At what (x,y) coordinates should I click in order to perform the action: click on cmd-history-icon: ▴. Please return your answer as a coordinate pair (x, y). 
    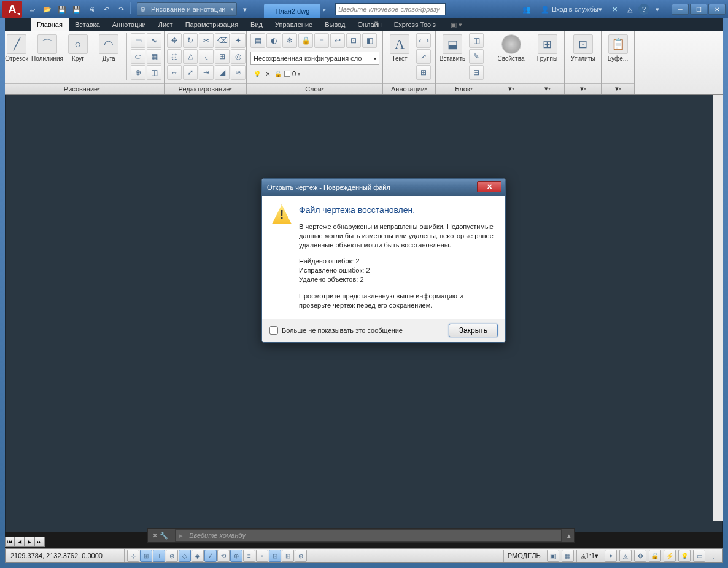
    Looking at the image, I should click on (569, 535).